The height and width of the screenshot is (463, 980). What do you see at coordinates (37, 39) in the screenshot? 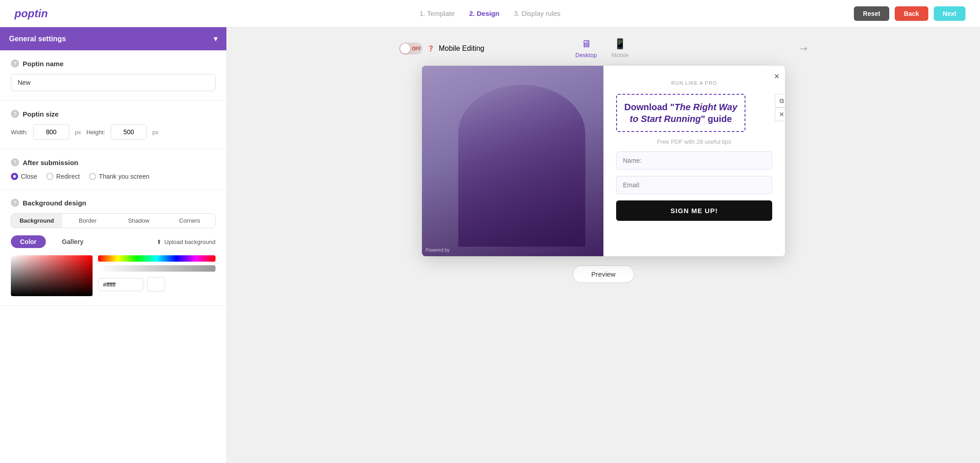
I see `general-settings-label: General settings` at bounding box center [37, 39].